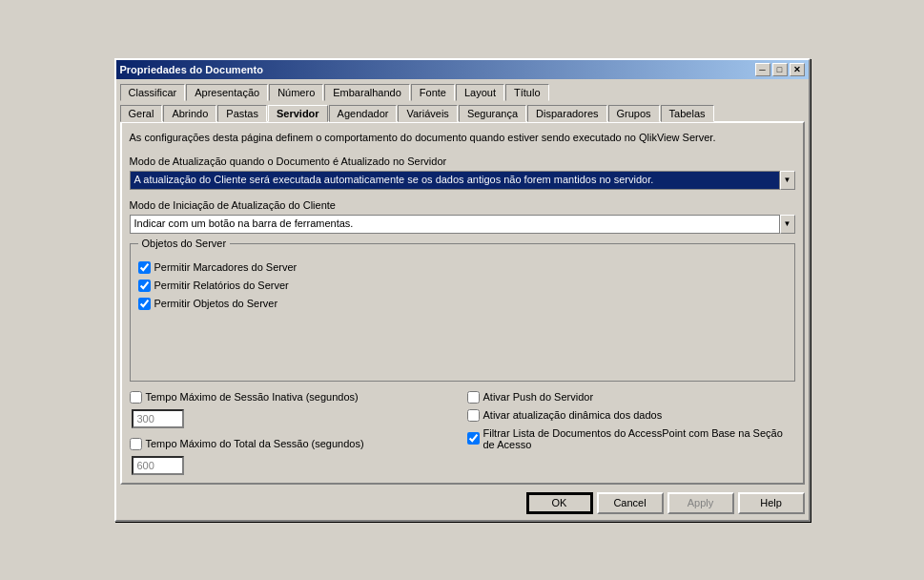  I want to click on tab-fonte: Fonte, so click(433, 93).